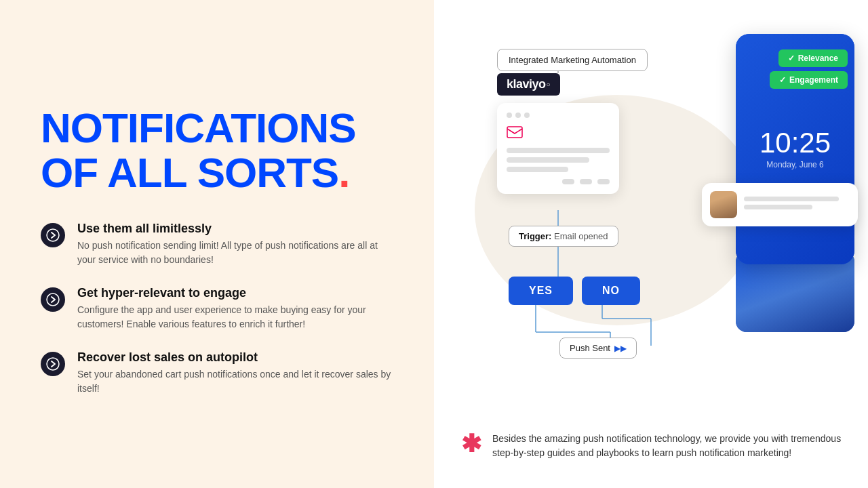  I want to click on klaviyo-logo-box: klaviyo ○, so click(529, 84).